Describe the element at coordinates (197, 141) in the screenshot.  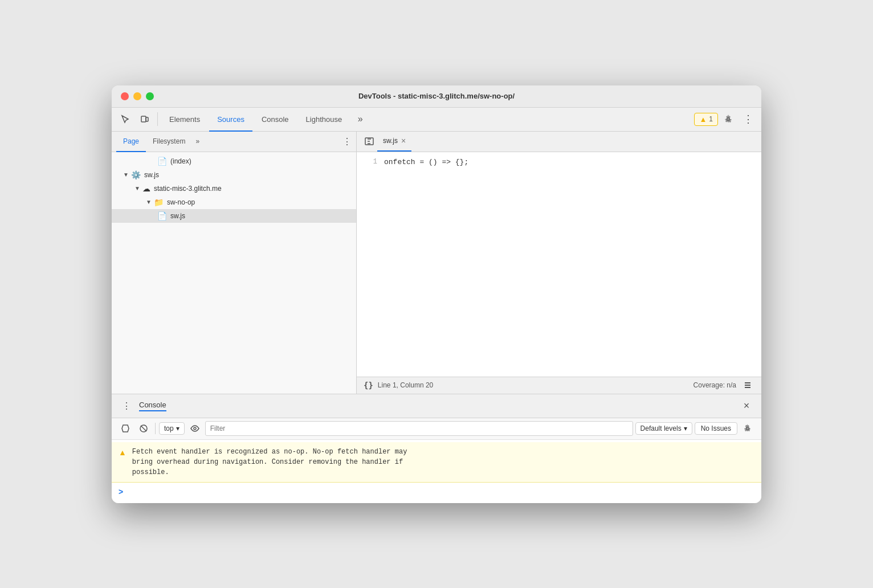
I see `more-panel-tabs-button: »` at that location.